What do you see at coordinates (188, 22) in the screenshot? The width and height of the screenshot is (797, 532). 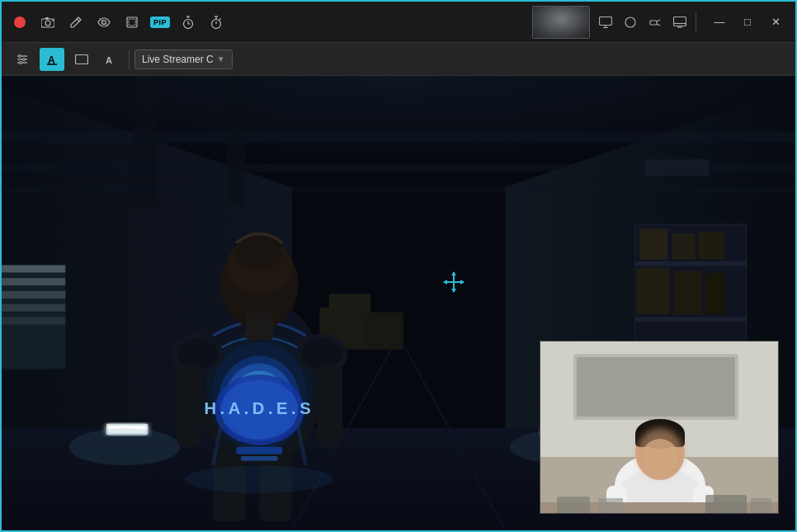 I see `timer-icon` at bounding box center [188, 22].